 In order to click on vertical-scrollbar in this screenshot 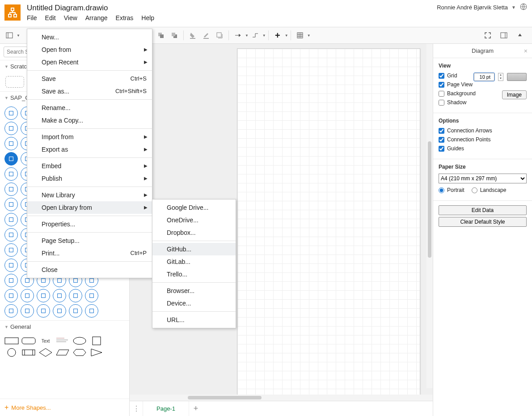, I will do `click(430, 216)`.